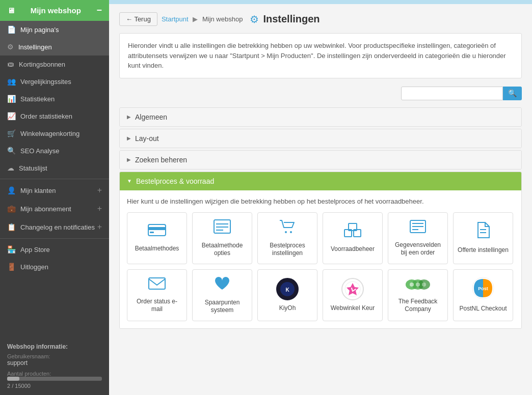  I want to click on sidebar-item-mijn-abonnement: 💼 Mijn abonnement +, so click(55, 209).